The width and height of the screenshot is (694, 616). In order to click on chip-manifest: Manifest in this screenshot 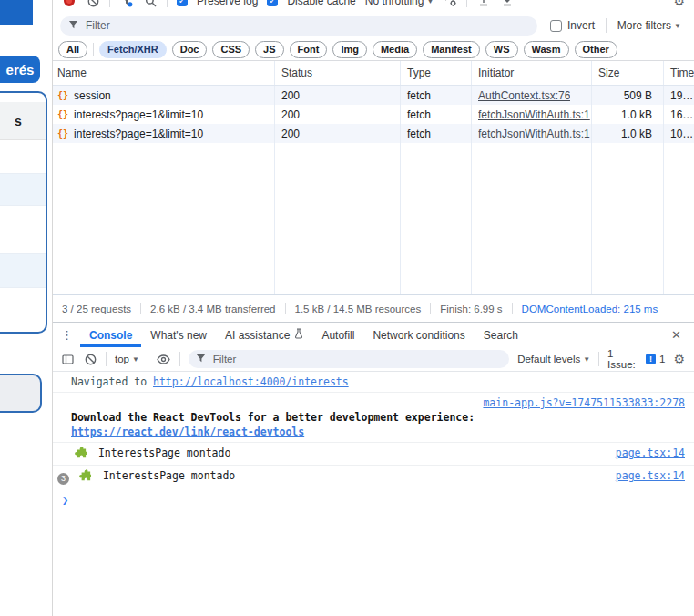, I will do `click(452, 49)`.